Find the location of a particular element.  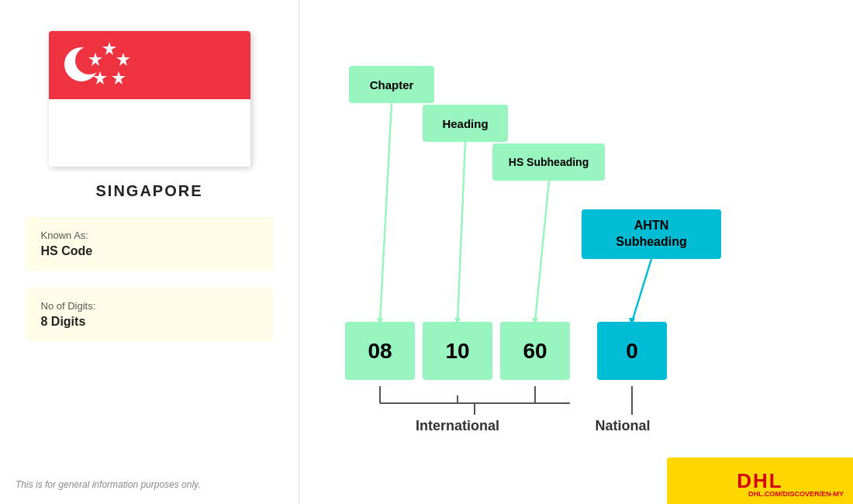

international-label: International is located at coordinates (458, 426).